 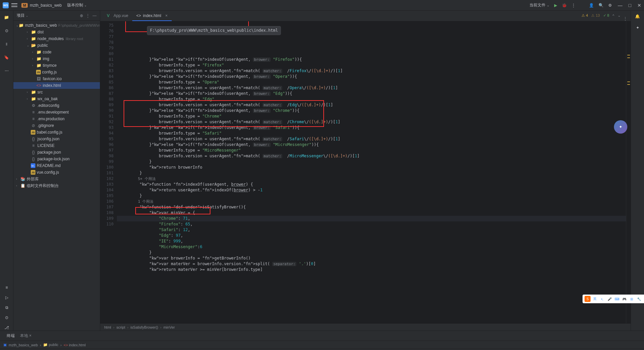 I want to click on tab-actions-icon: ⋮, so click(x=625, y=19).